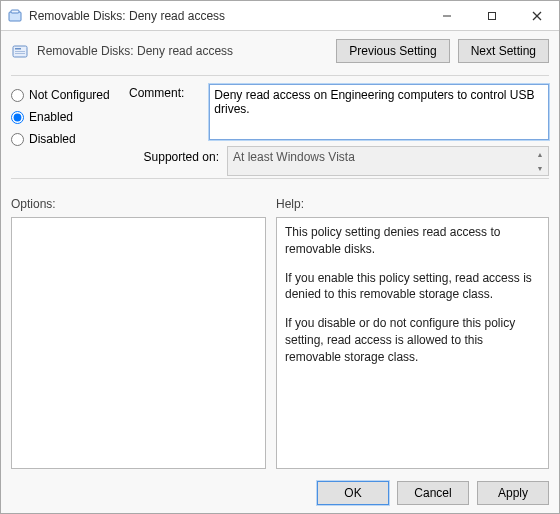 The width and height of the screenshot is (560, 514). What do you see at coordinates (186, 51) in the screenshot?
I see `policy-title: Removable Disks: Deny read access` at bounding box center [186, 51].